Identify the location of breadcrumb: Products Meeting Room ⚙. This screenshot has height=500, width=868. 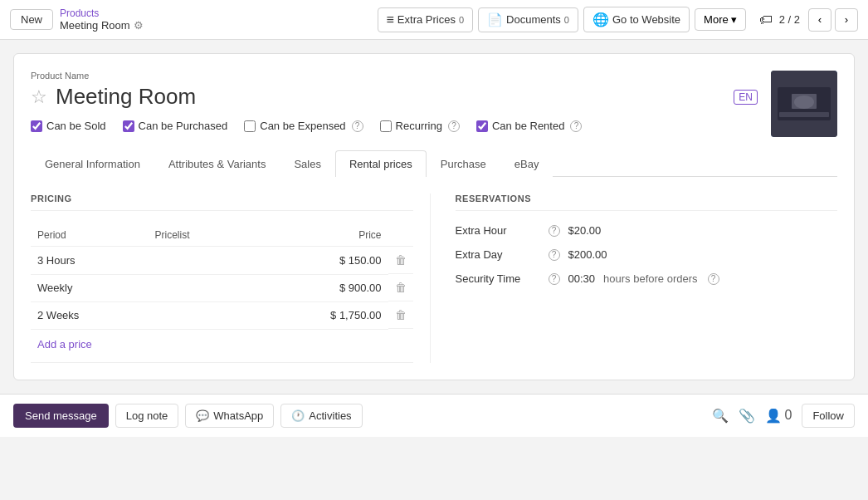
(101, 20).